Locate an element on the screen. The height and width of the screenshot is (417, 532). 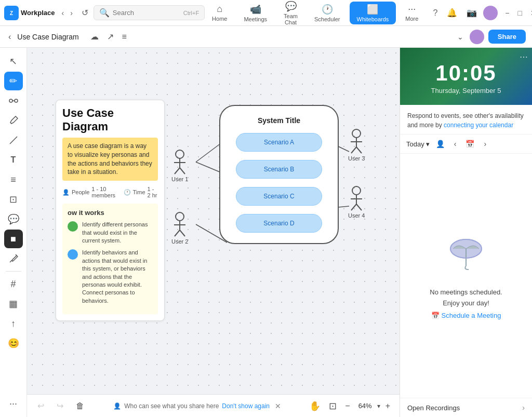
share-button: Share is located at coordinates (507, 36).